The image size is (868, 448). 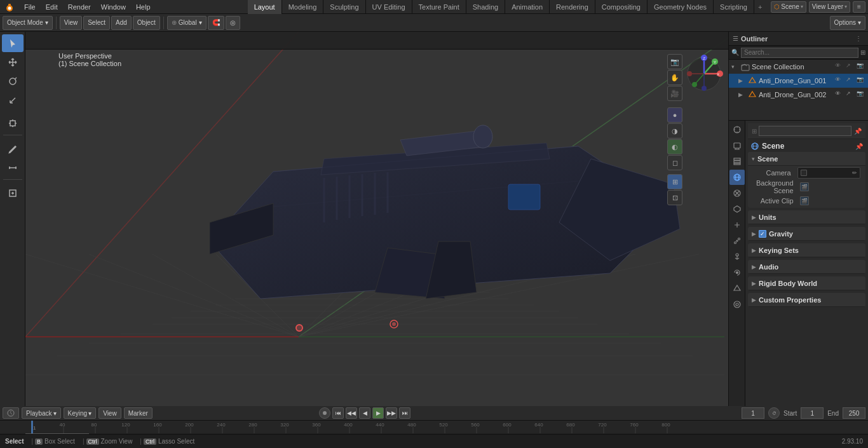 What do you see at coordinates (378, 413) in the screenshot?
I see `play-btn: ▶` at bounding box center [378, 413].